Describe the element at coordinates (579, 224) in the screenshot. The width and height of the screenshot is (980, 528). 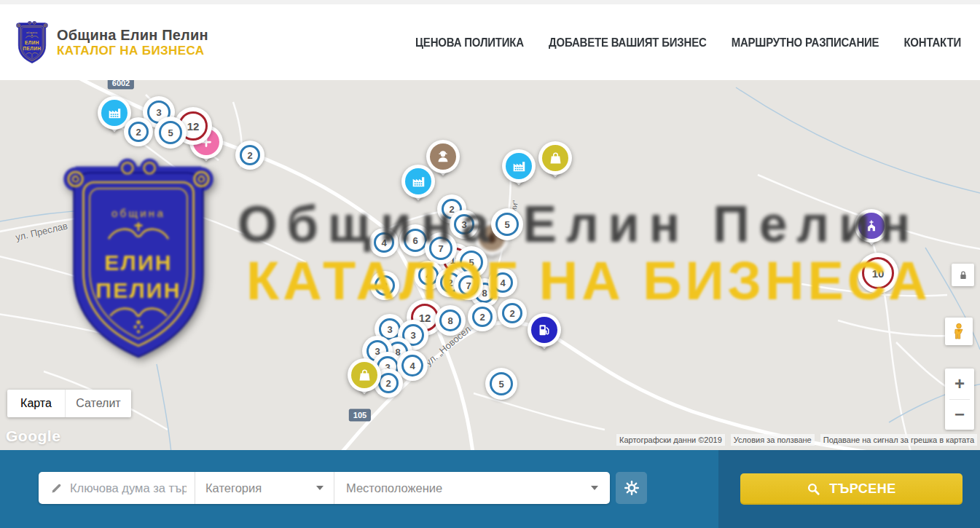
I see `watermark-title: Община Елин Пелин` at that location.